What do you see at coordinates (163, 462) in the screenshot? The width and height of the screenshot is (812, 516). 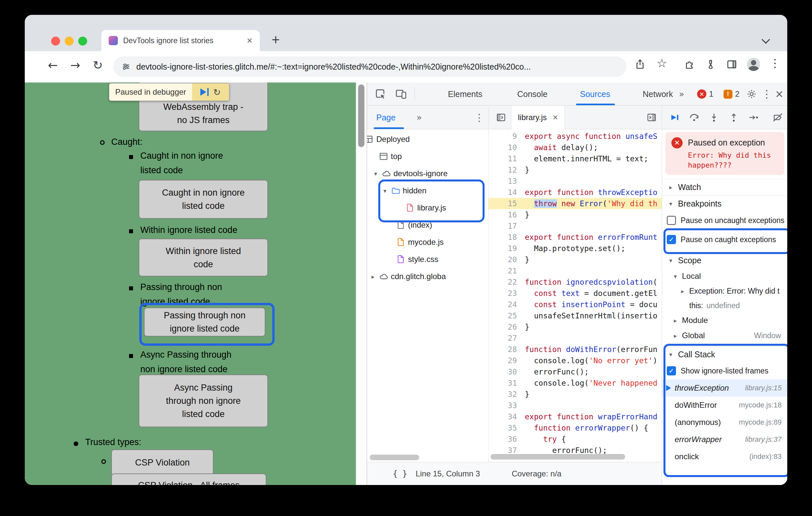 I see `csp-violation-button: CSP Violation` at bounding box center [163, 462].